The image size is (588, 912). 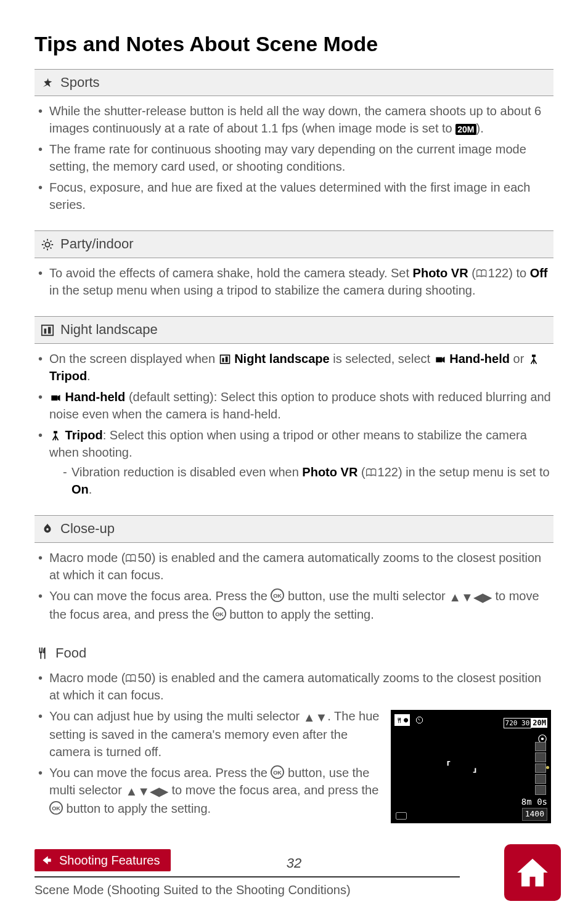 What do you see at coordinates (294, 120) in the screenshot?
I see `list-item: While the shutter-release button is held…` at bounding box center [294, 120].